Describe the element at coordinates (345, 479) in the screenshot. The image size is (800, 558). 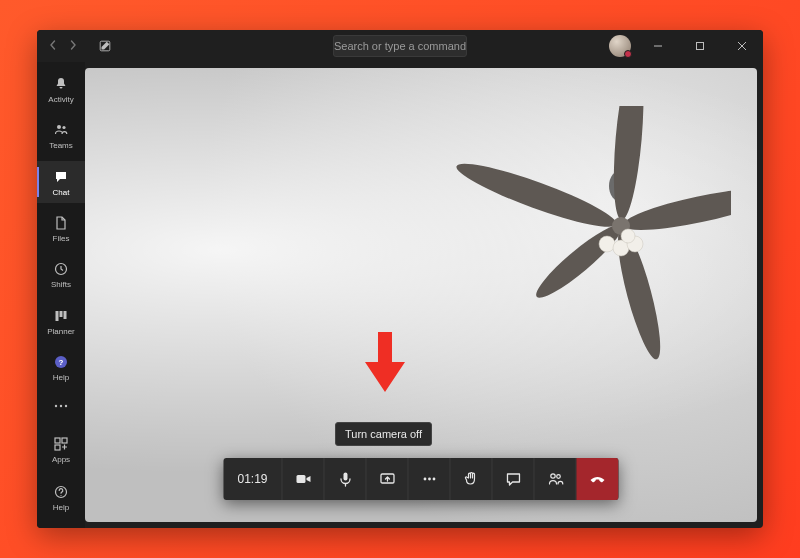
I see `mic-icon` at that location.